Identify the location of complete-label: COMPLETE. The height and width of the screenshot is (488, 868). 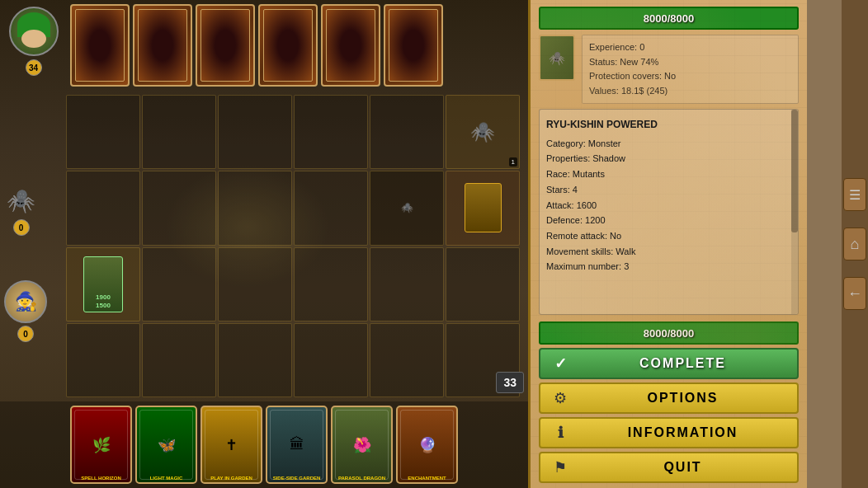
(683, 364).